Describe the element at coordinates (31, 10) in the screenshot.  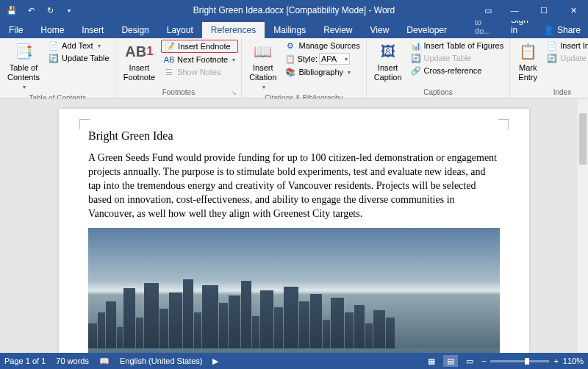
I see `undo-icon: ↶` at that location.